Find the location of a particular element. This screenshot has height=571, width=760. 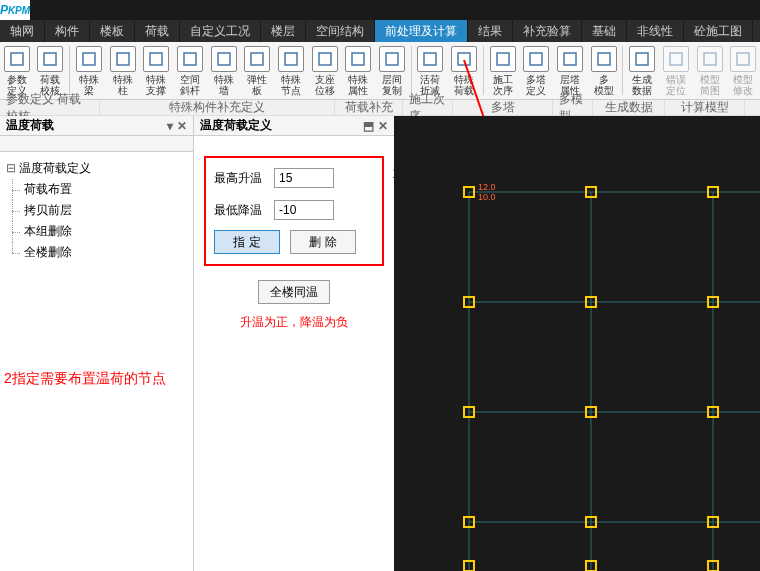

ribbon-btn-20: 多模型 is located at coordinates (604, 70).